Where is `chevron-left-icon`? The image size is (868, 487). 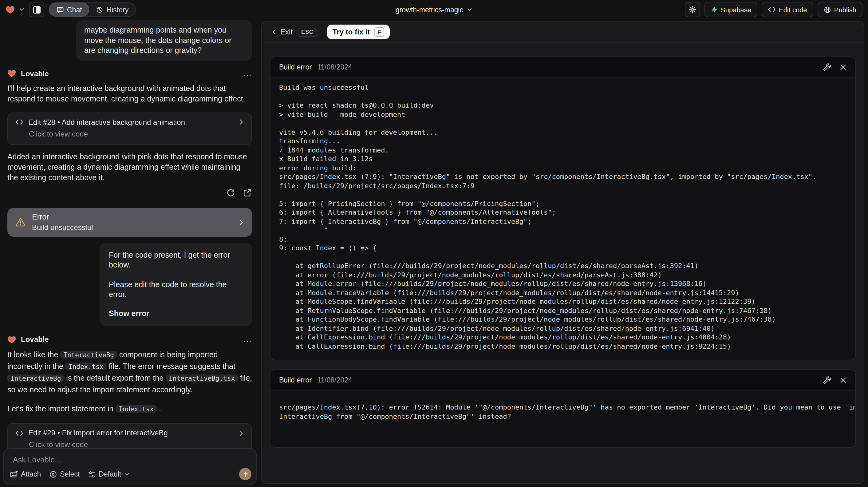
chevron-left-icon is located at coordinates (274, 32).